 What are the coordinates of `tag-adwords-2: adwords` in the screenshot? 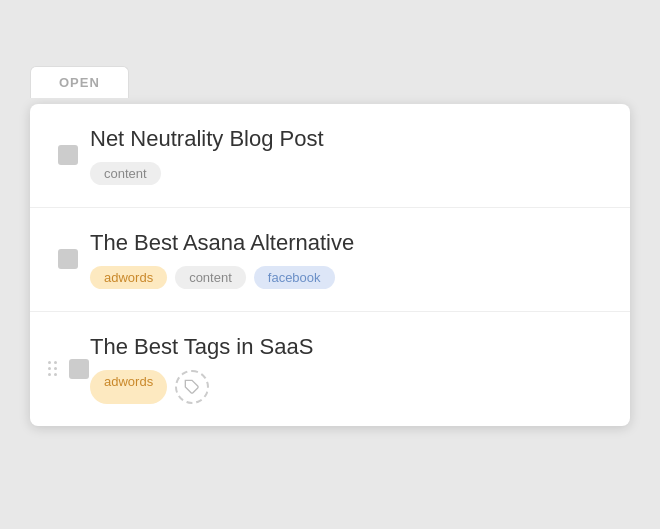 It's located at (128, 278).